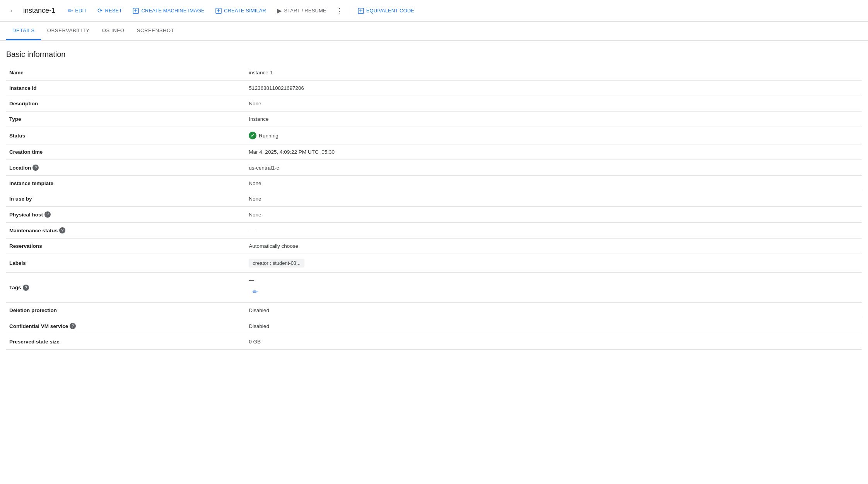 This screenshot has width=868, height=484. What do you see at coordinates (554, 342) in the screenshot?
I see `field-value-preserved-state-size: 0 GB` at bounding box center [554, 342].